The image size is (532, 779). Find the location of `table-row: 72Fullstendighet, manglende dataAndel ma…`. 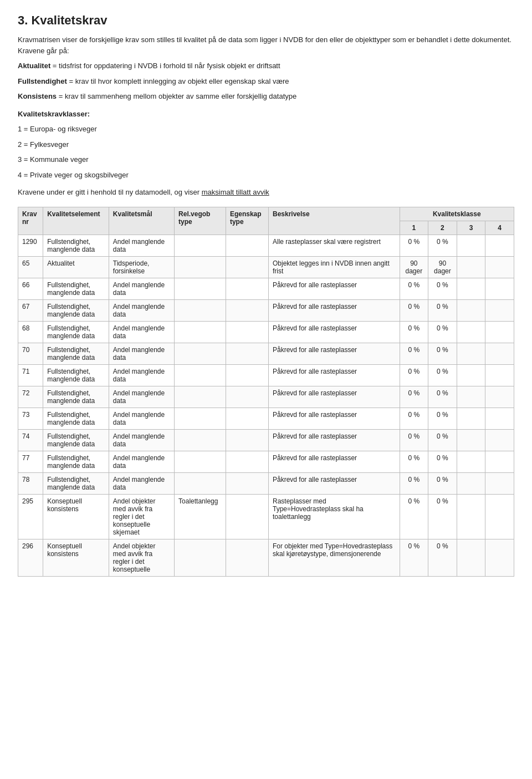

table-row: 72Fullstendighet, manglende dataAndel ma… is located at coordinates (266, 397).